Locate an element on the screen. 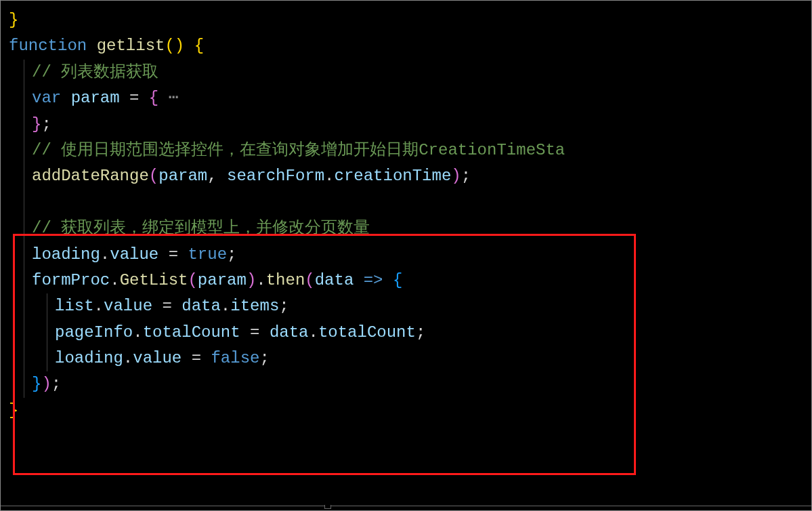 Image resolution: width=812 pixels, height=511 pixels. property: items is located at coordinates (255, 306).